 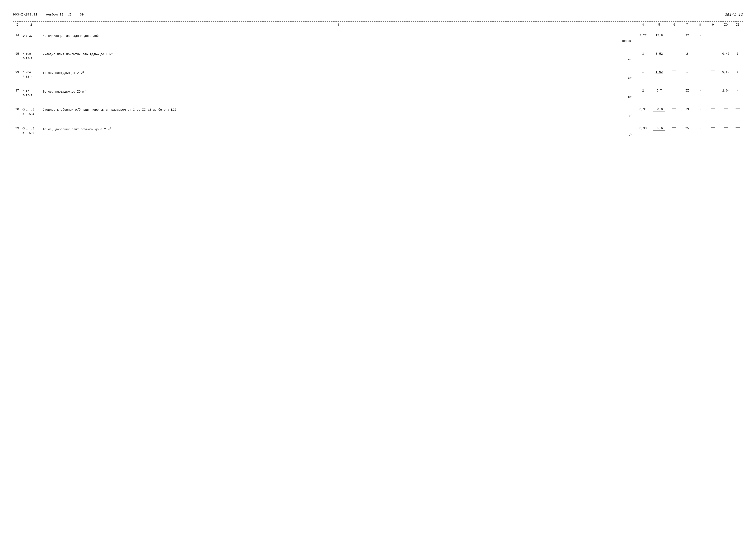 What do you see at coordinates (17, 72) in the screenshot?
I see `row-num: 96` at bounding box center [17, 72].